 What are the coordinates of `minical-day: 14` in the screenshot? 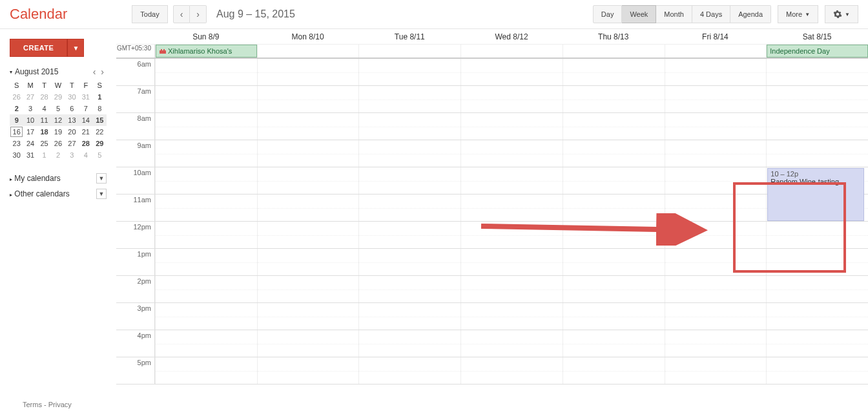 It's located at (85, 120).